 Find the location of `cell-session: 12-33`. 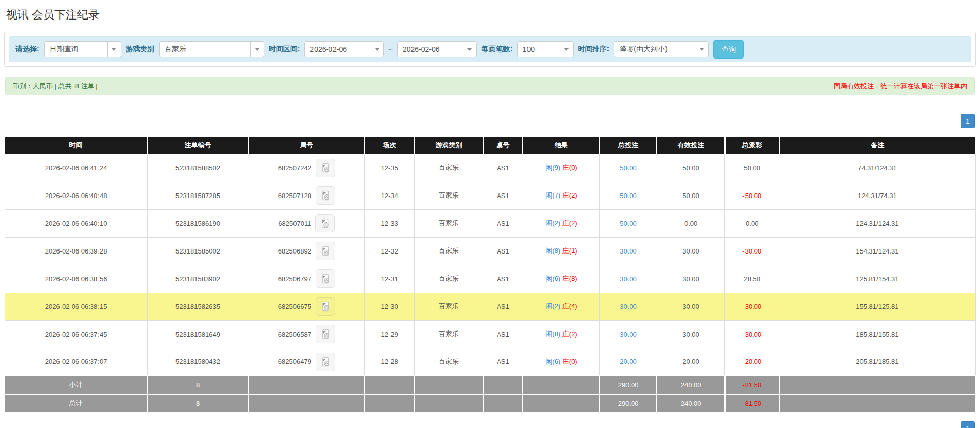

cell-session: 12-33 is located at coordinates (389, 223).